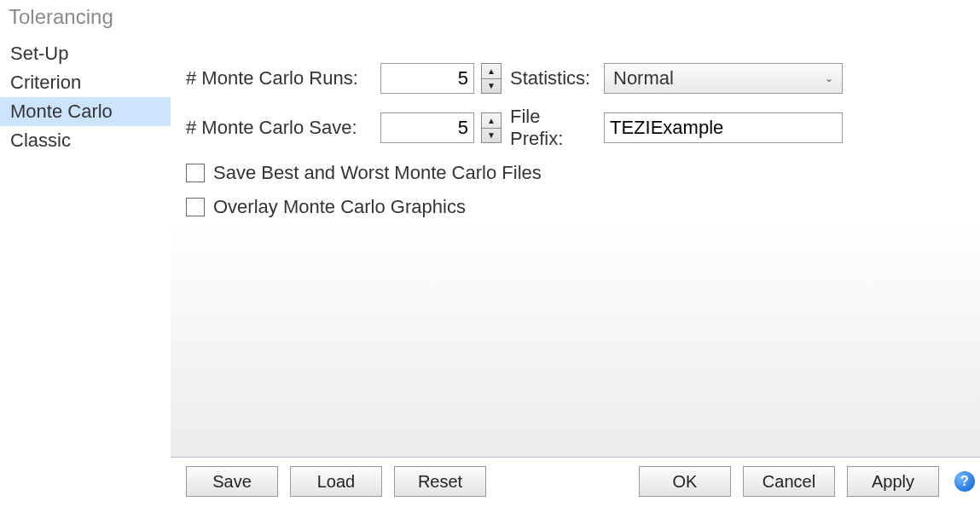  I want to click on sidebar-item-classic: Classic, so click(85, 141).